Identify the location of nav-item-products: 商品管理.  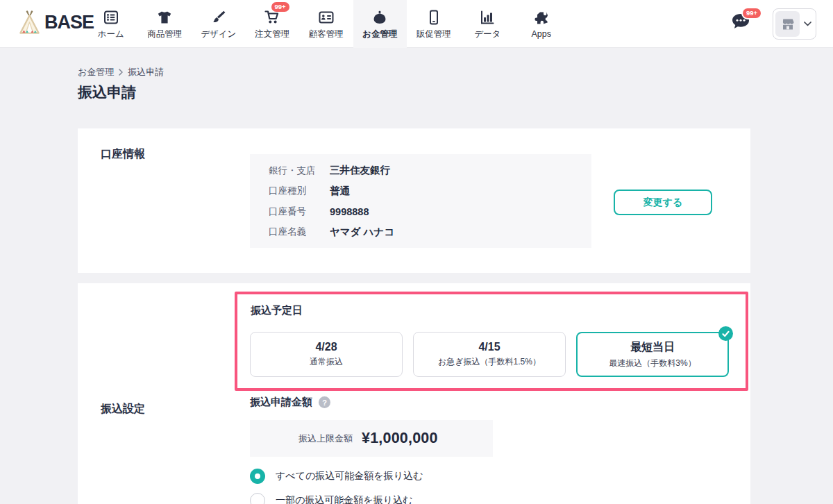
(165, 24).